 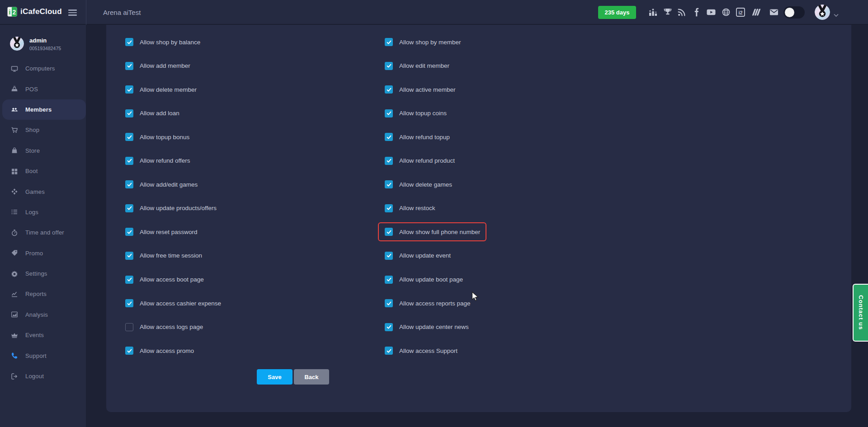 I want to click on monitor-icon, so click(x=14, y=69).